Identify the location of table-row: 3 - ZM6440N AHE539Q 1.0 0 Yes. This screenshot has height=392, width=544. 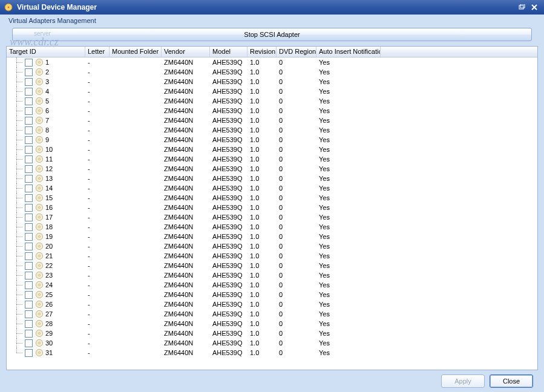
(272, 82).